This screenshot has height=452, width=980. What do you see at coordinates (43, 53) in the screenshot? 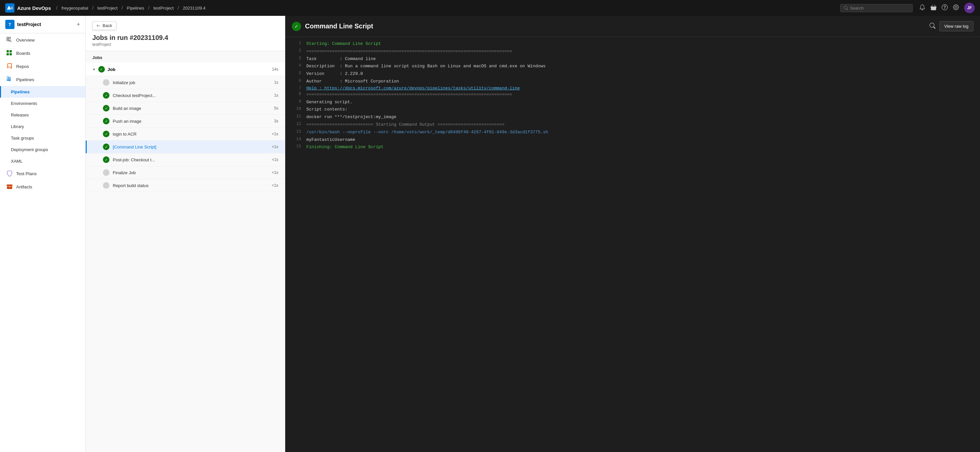
I see `sidebar-item-boards: Boards` at bounding box center [43, 53].